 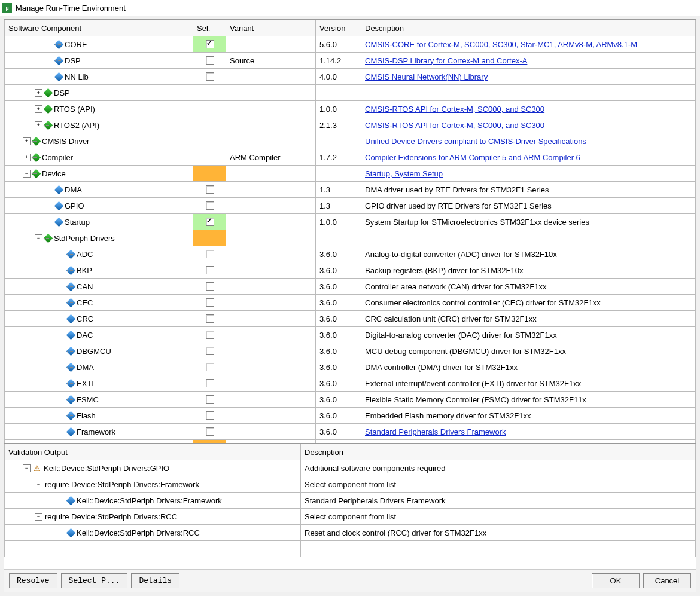 I want to click on component-row: +CMSIS DriverUnified Device Drivers comp…, so click(x=351, y=141).